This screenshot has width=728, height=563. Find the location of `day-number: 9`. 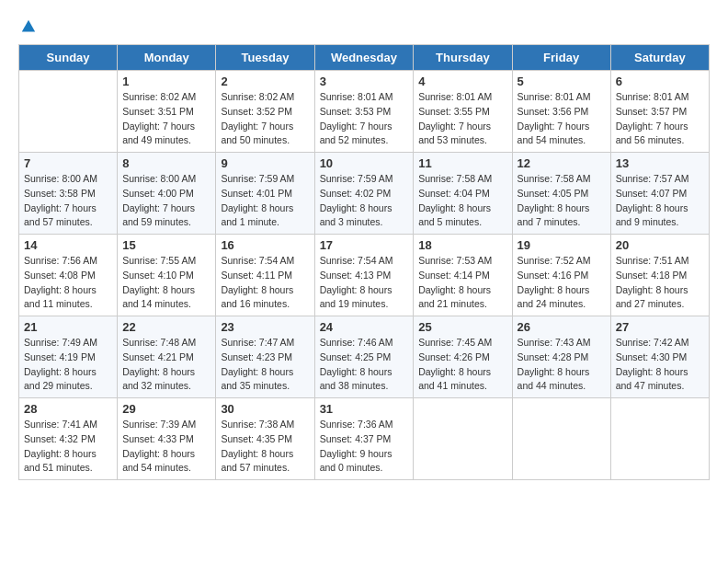

day-number: 9 is located at coordinates (265, 164).